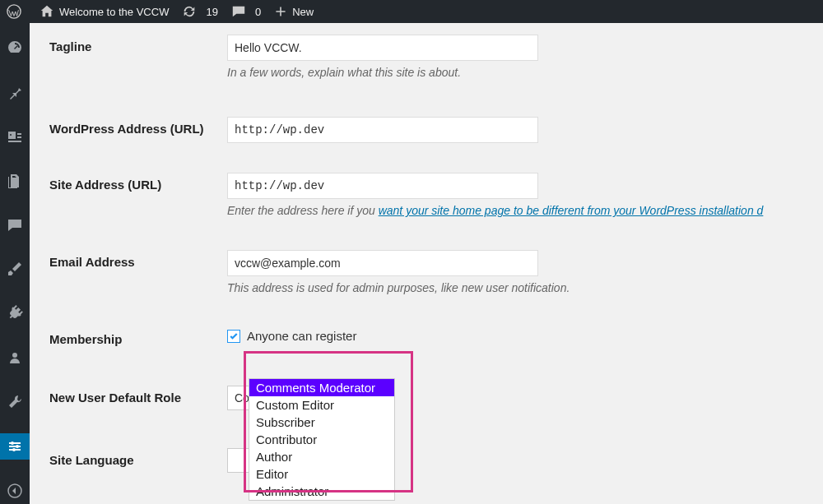  Describe the element at coordinates (426, 126) in the screenshot. I see `row-wp-address: WordPress Address (URL)` at that location.